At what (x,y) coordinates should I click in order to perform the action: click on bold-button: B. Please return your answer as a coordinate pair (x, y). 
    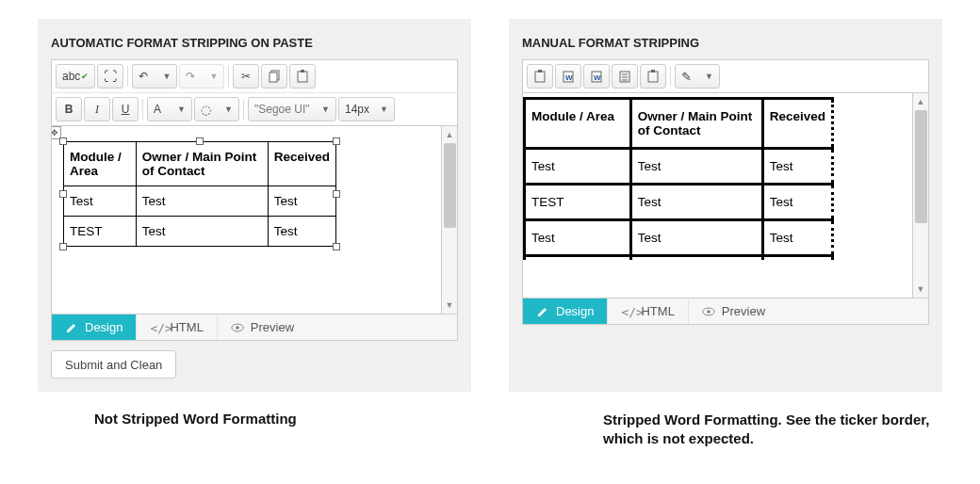
    Looking at the image, I should click on (69, 109).